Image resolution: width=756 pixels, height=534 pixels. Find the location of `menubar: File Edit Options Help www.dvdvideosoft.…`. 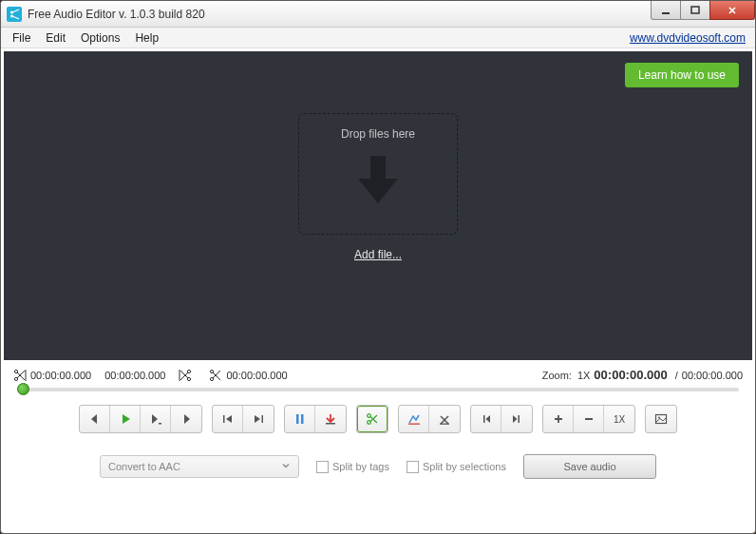

menubar: File Edit Options Help www.dvdvideosoft.… is located at coordinates (378, 38).